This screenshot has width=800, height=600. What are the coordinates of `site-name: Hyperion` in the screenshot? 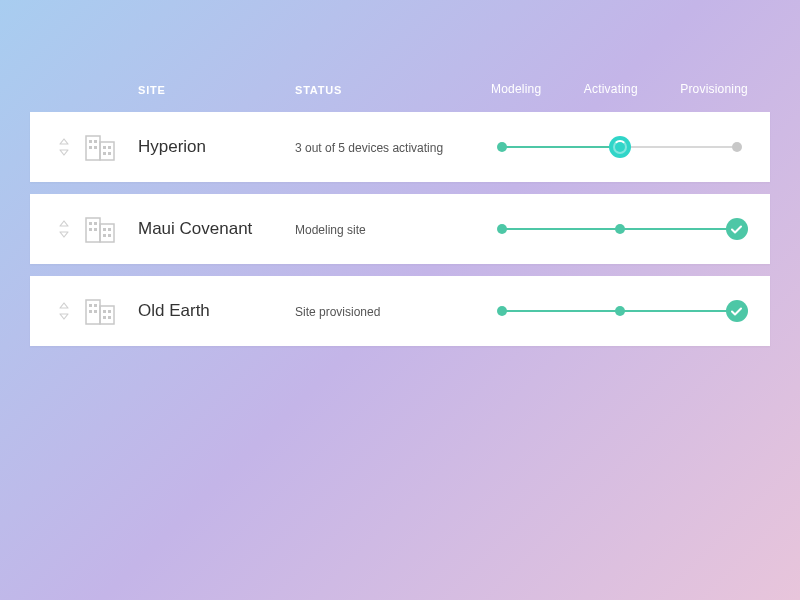 It's located at (172, 146).